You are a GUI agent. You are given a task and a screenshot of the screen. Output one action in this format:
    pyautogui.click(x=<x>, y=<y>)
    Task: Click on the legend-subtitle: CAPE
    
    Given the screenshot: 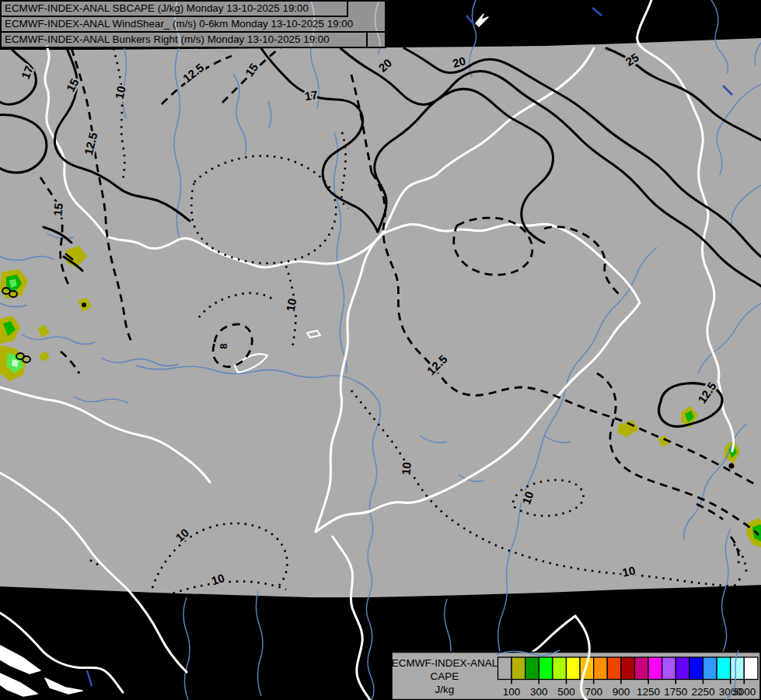 What is the action you would take?
    pyautogui.click(x=445, y=677)
    